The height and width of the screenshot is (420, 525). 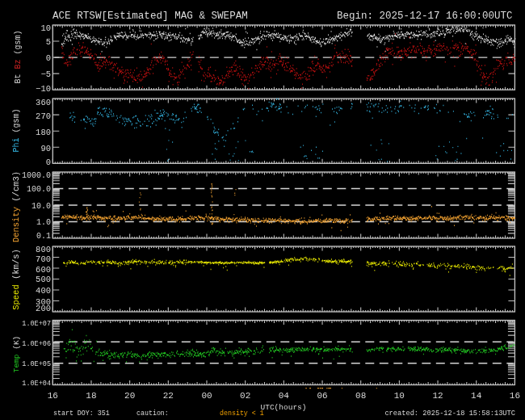 I want to click on svg-text: 1.0E+06, so click(x=36, y=344).